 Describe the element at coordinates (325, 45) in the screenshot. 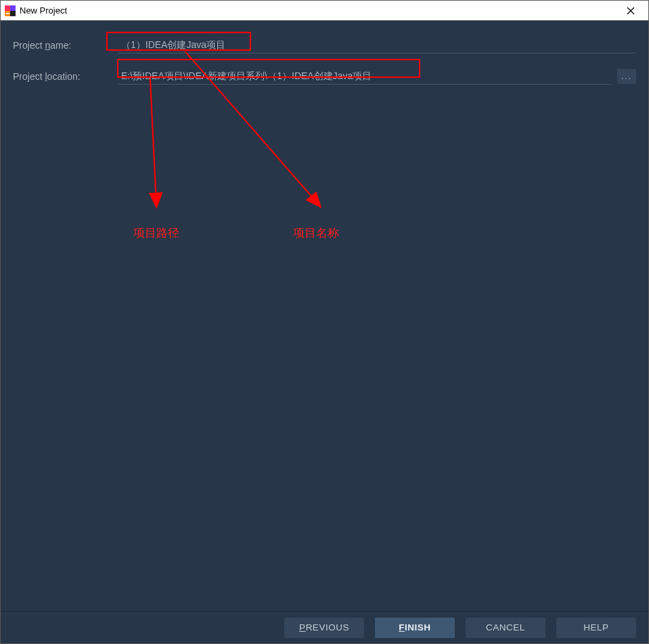

I see `project-name-row: Project name:` at that location.